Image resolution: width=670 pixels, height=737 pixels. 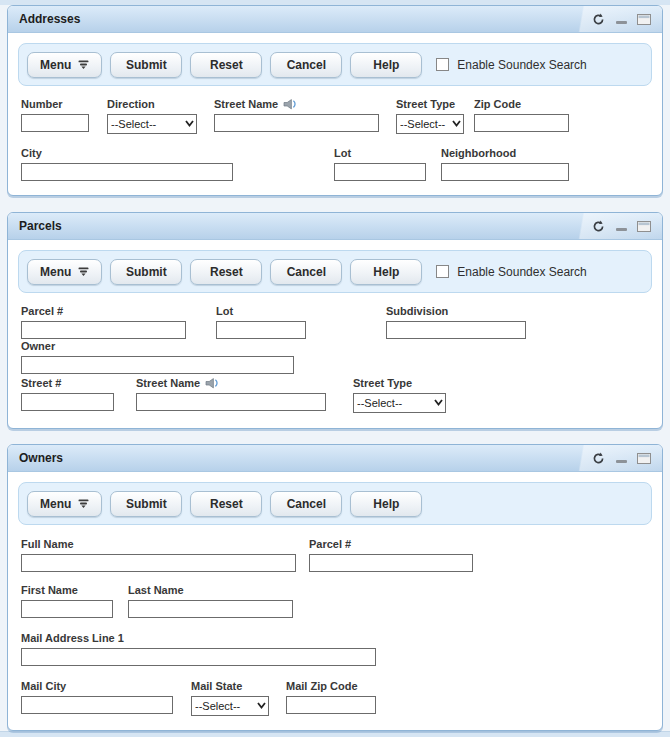 What do you see at coordinates (152, 124) in the screenshot?
I see `direction-select: --Select--` at bounding box center [152, 124].